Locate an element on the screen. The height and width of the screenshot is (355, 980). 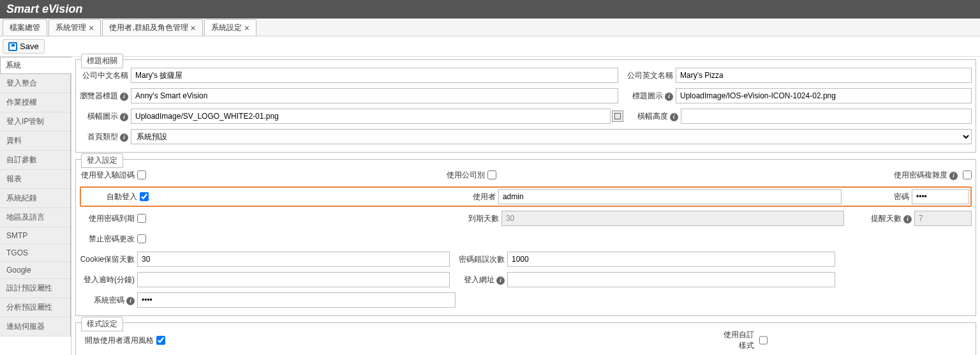
label-use-custom-style: 使用自訂樣式 is located at coordinates (737, 340).